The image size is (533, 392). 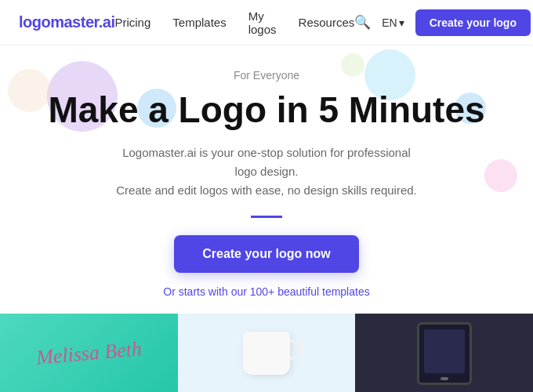 I want to click on tablet-screen, so click(x=444, y=351).